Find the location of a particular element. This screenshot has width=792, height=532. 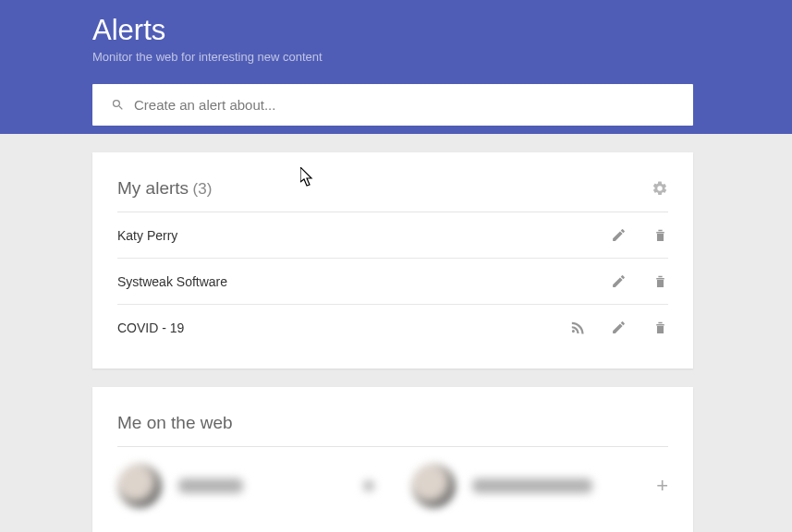

my-alerts-header: My alerts (3) is located at coordinates (393, 196).